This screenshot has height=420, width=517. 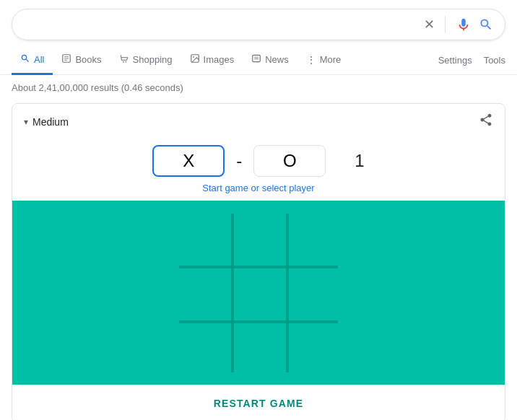 I want to click on tab-shopping-label: Shopping, so click(x=153, y=59).